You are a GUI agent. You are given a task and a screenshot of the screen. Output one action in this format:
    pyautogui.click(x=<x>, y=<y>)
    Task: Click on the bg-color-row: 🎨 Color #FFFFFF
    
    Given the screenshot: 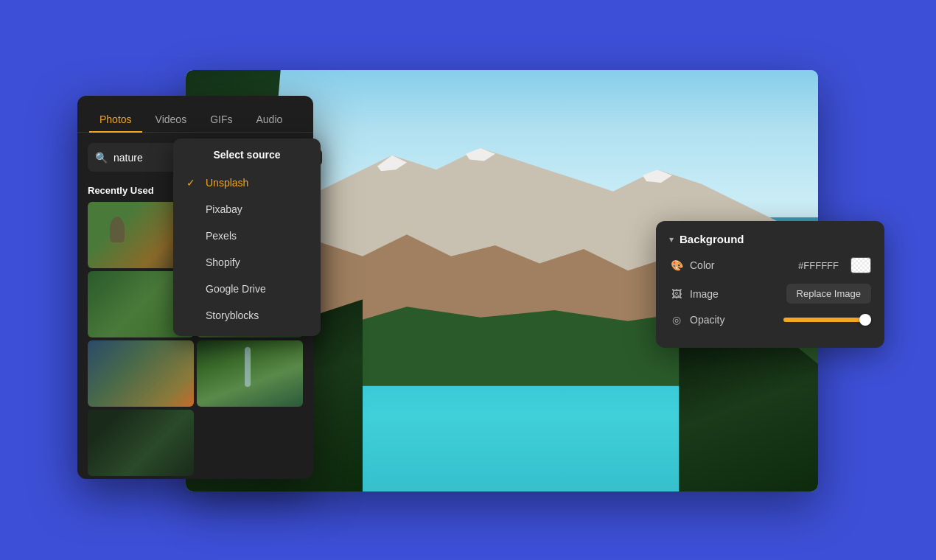 What is the action you would take?
    pyautogui.click(x=770, y=265)
    